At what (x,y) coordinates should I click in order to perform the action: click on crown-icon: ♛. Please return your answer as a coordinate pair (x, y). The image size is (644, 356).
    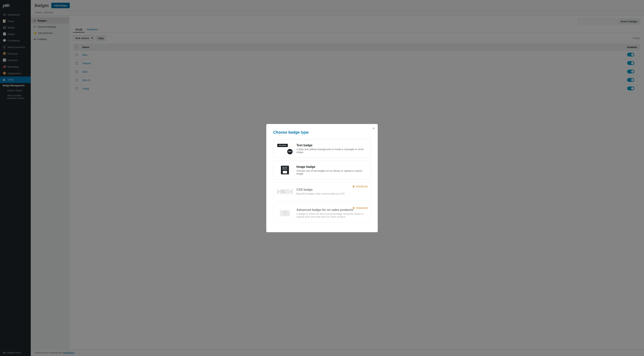
    Looking at the image, I should click on (354, 187).